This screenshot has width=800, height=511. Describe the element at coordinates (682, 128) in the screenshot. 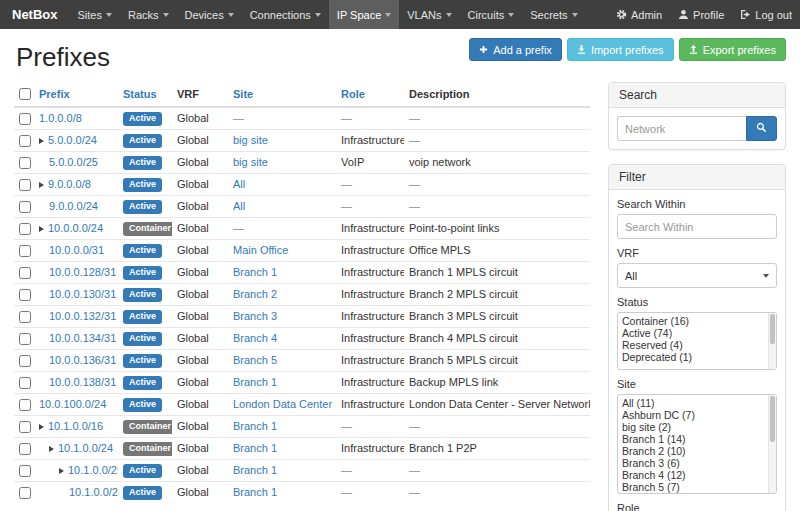

I see `search-input` at that location.